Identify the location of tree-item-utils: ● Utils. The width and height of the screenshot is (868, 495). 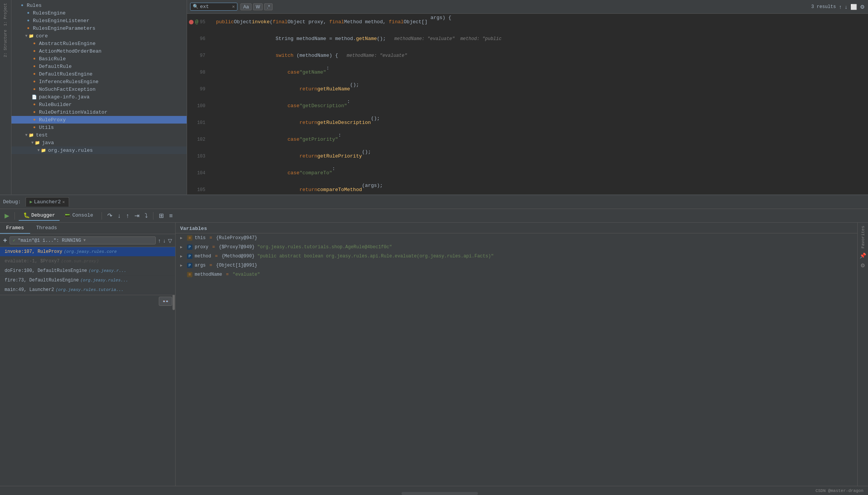
(99, 127).